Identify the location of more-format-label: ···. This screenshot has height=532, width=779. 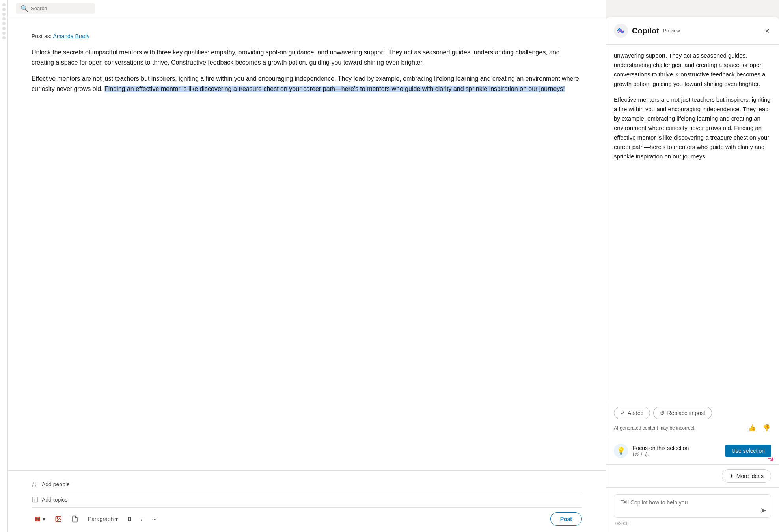
(154, 519).